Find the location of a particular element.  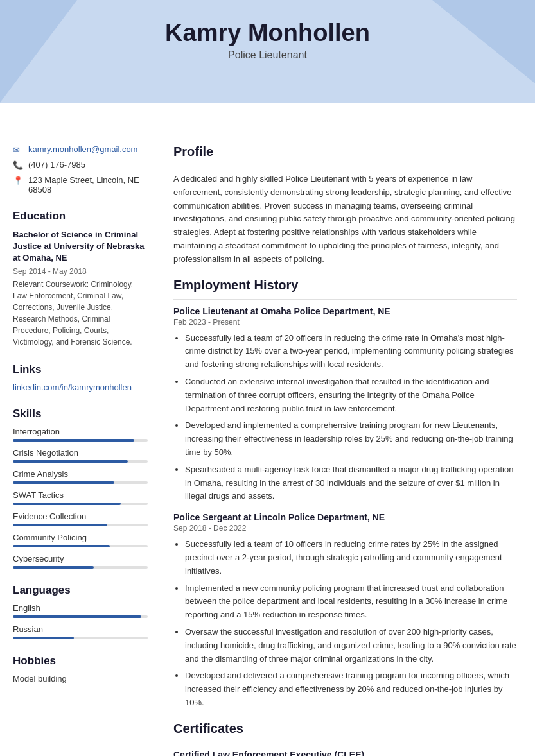

language-item: English is located at coordinates (80, 611).